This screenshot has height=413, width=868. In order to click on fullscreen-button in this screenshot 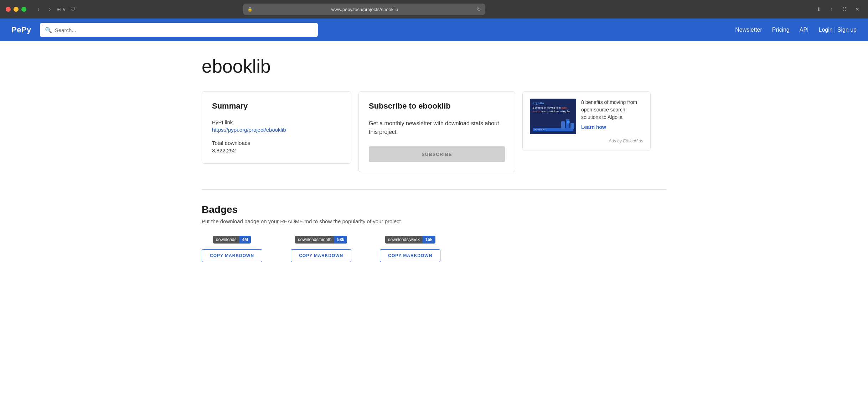, I will do `click(24, 9)`.